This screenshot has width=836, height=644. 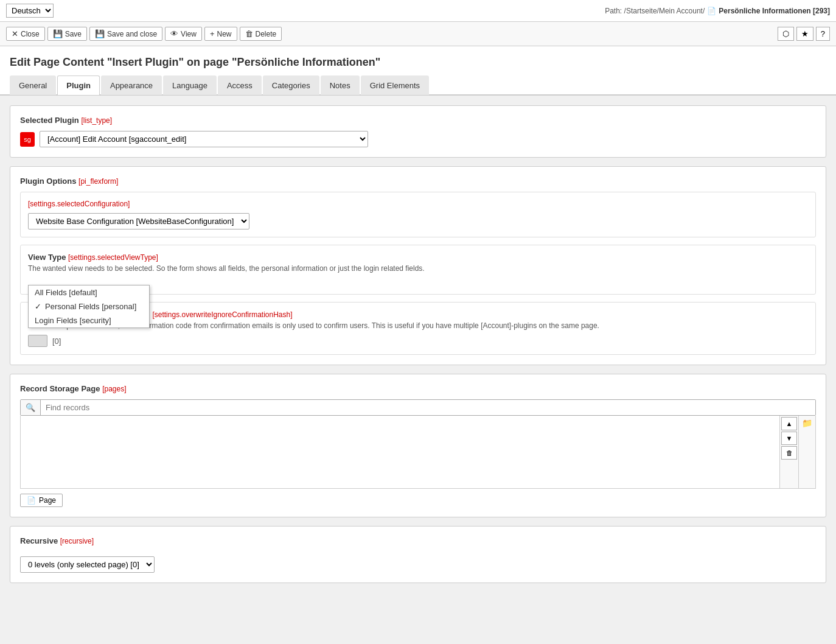 What do you see at coordinates (418, 541) in the screenshot?
I see `recursive-title: Recursive [recursive]` at bounding box center [418, 541].